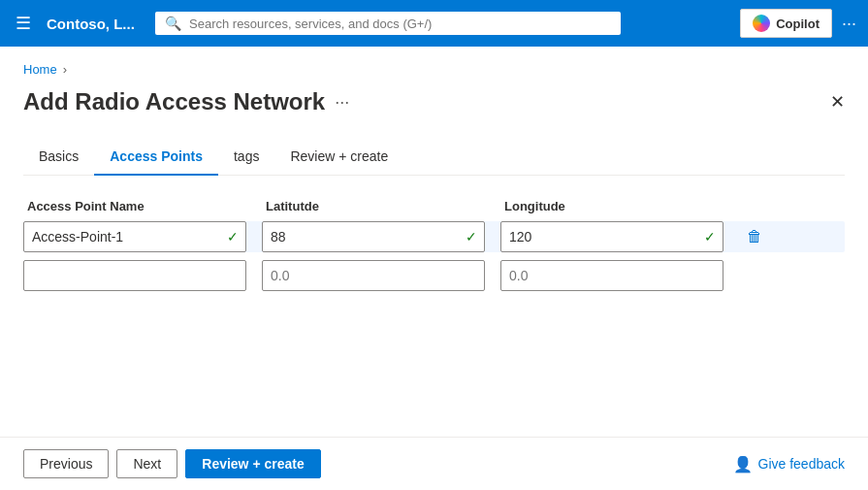 This screenshot has width=868, height=490. Describe the element at coordinates (58, 157) in the screenshot. I see `tab-basics: Basics` at that location.